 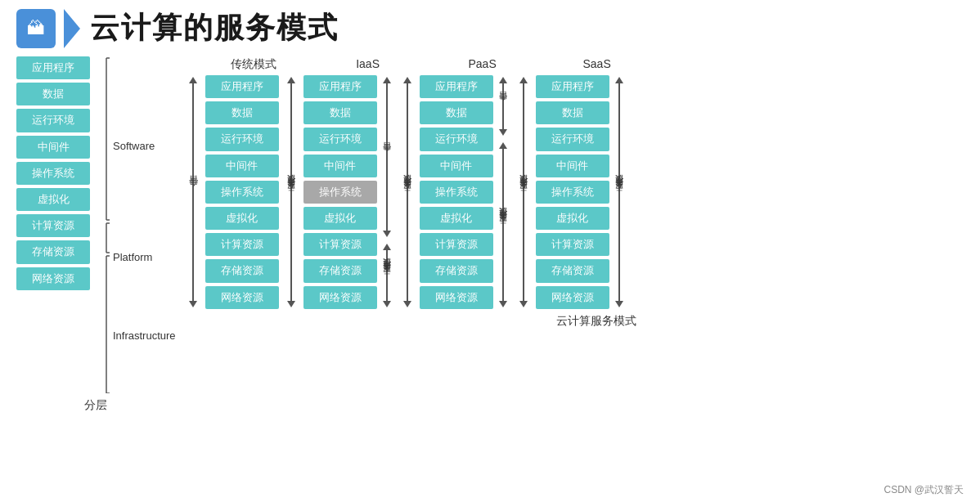 What do you see at coordinates (573, 192) in the screenshot?
I see `saas-操作系统: 操作系统` at bounding box center [573, 192].